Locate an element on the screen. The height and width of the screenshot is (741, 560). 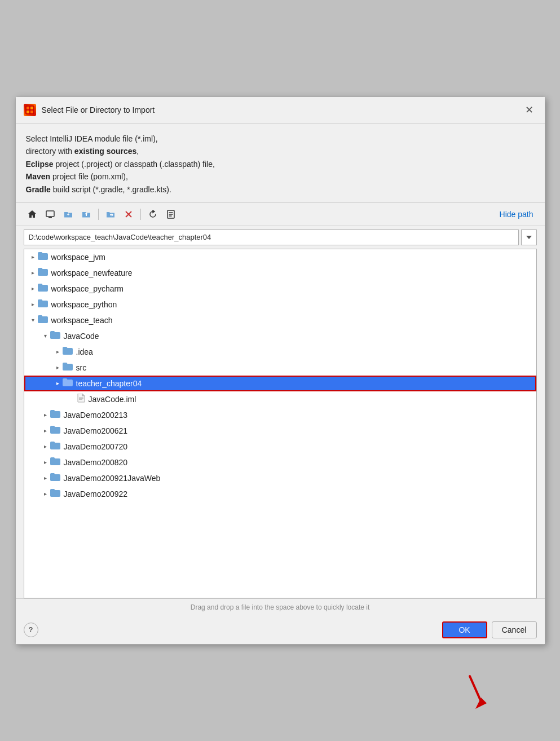
tree-item-label: JavaDemo200213 is located at coordinates (96, 415).